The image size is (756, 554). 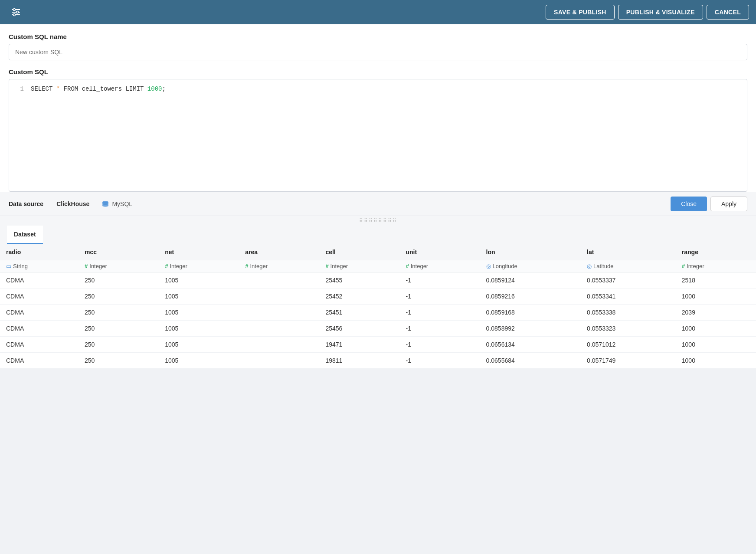 What do you see at coordinates (378, 52) in the screenshot?
I see `sql-name-input` at bounding box center [378, 52].